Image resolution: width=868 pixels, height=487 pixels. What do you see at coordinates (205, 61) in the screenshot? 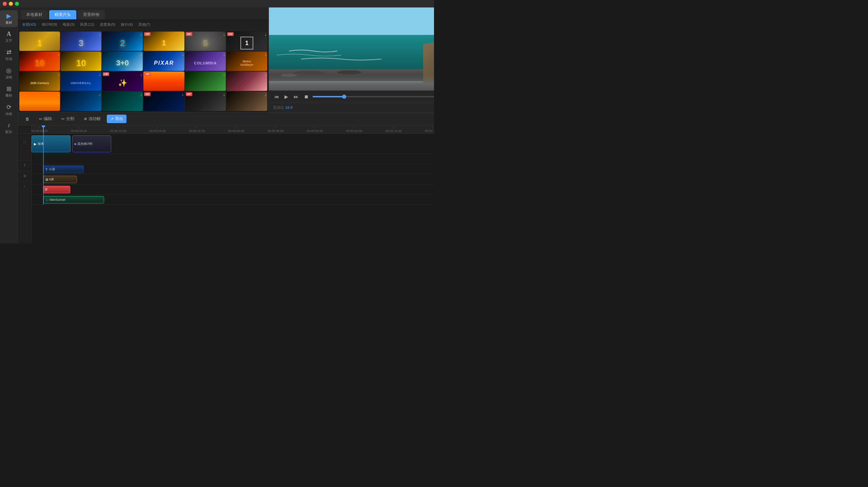
I see `grid-item-columbia: COLUMBIA ↓ COLUMBIA` at bounding box center [205, 61].